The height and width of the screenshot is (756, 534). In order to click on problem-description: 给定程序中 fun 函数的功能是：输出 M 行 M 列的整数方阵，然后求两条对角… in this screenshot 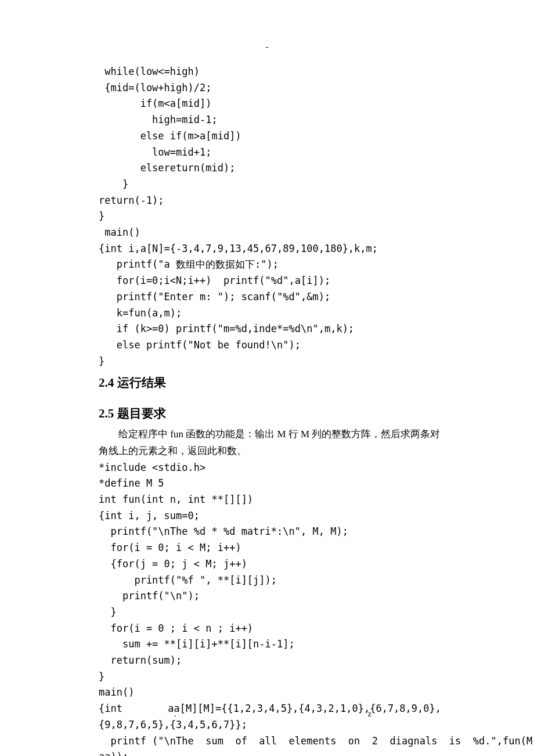, I will do `click(270, 442)`.